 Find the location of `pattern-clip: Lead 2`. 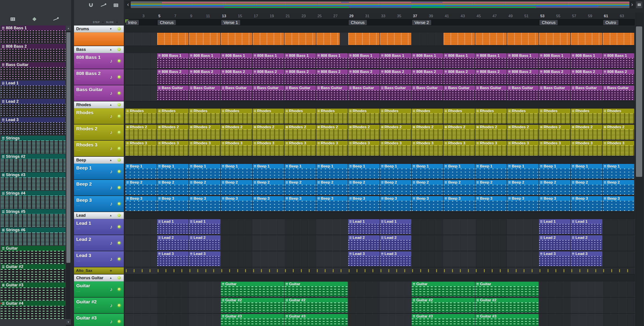

pattern-clip: Lead 2 is located at coordinates (586, 243).